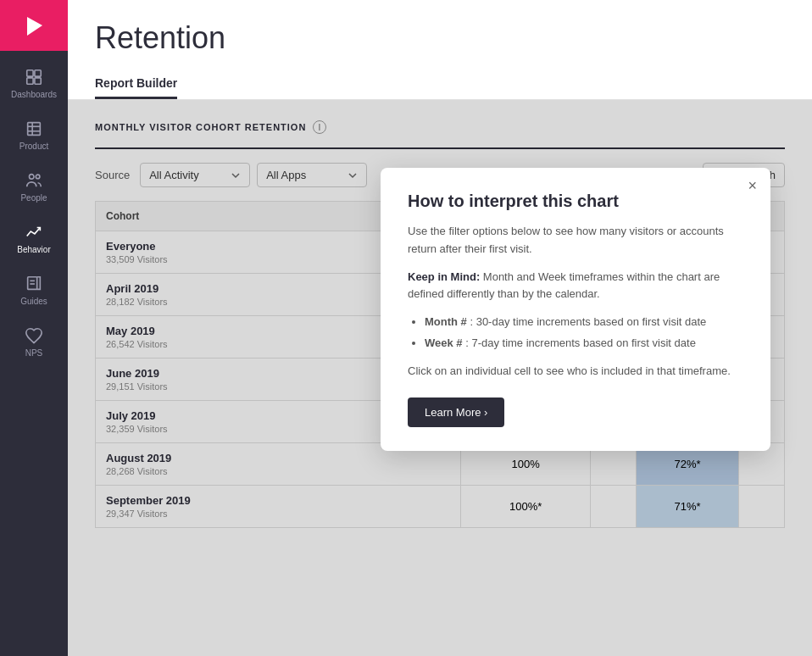  What do you see at coordinates (34, 209) in the screenshot?
I see `sidebar-nav: Dashboards Product People` at bounding box center [34, 209].